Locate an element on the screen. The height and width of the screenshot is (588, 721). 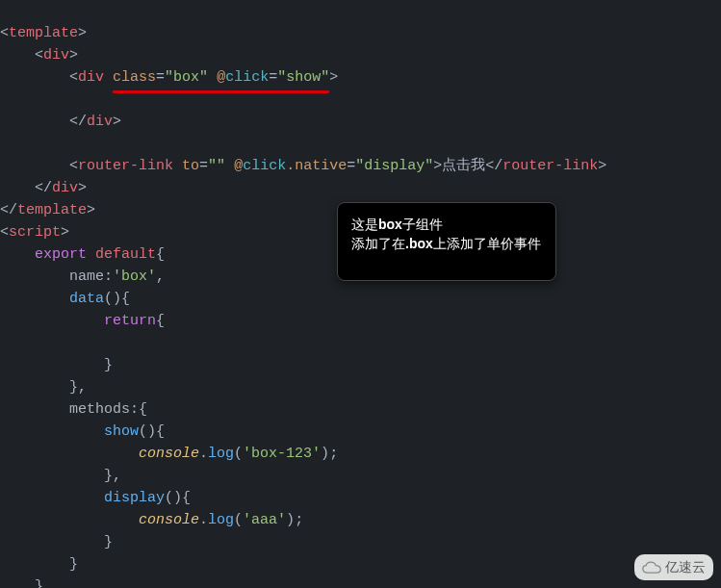
string-box: 'box' is located at coordinates (135, 277).